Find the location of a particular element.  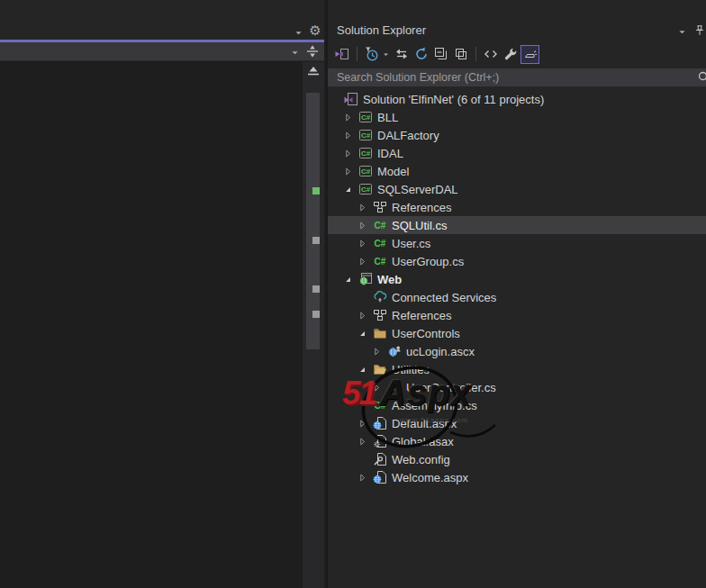

sync-icon is located at coordinates (402, 54).